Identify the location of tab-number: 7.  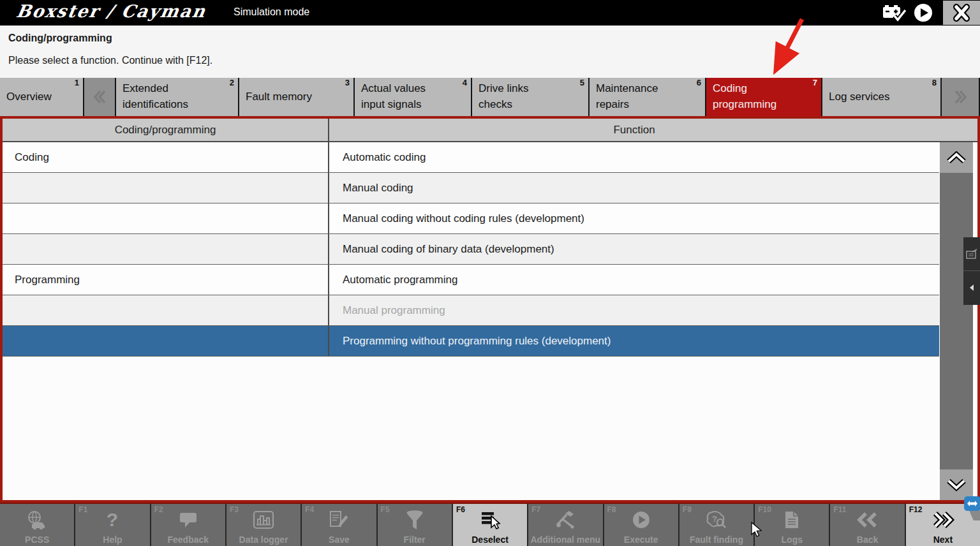
(815, 83).